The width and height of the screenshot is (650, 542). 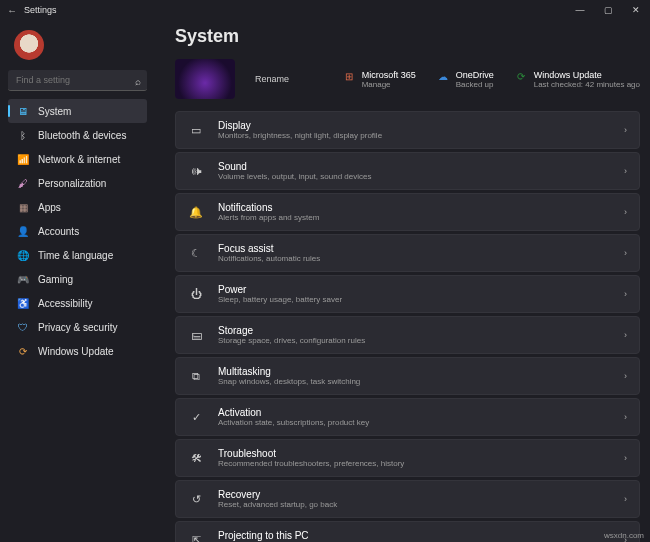 What do you see at coordinates (443, 77) in the screenshot?
I see `status-icon: ☁` at bounding box center [443, 77].